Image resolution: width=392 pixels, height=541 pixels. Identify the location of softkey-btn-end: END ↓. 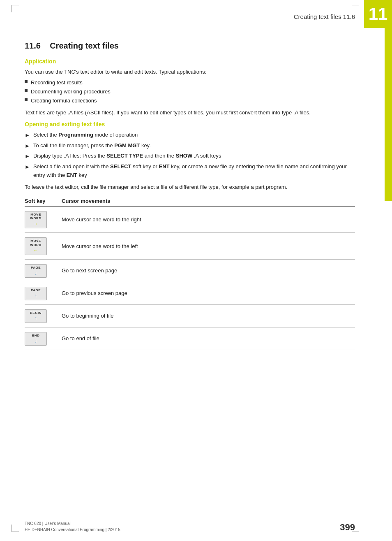
(36, 339).